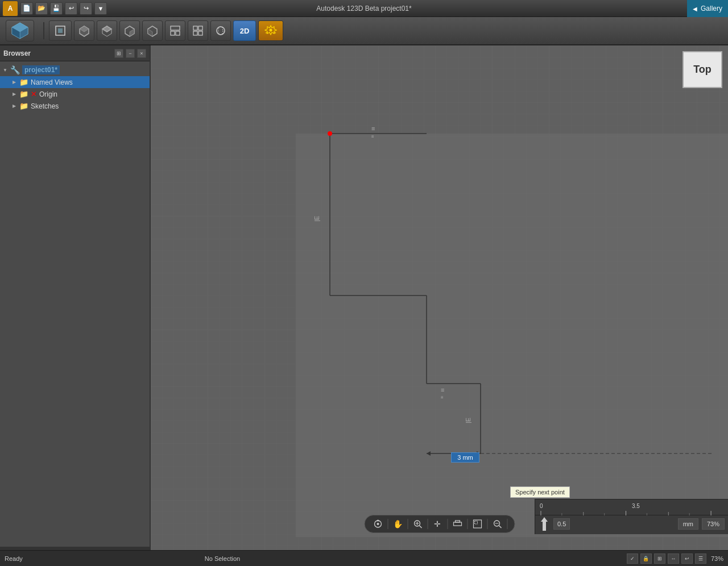 The height and width of the screenshot is (566, 728). I want to click on coord-value: 0.5, so click(562, 524).